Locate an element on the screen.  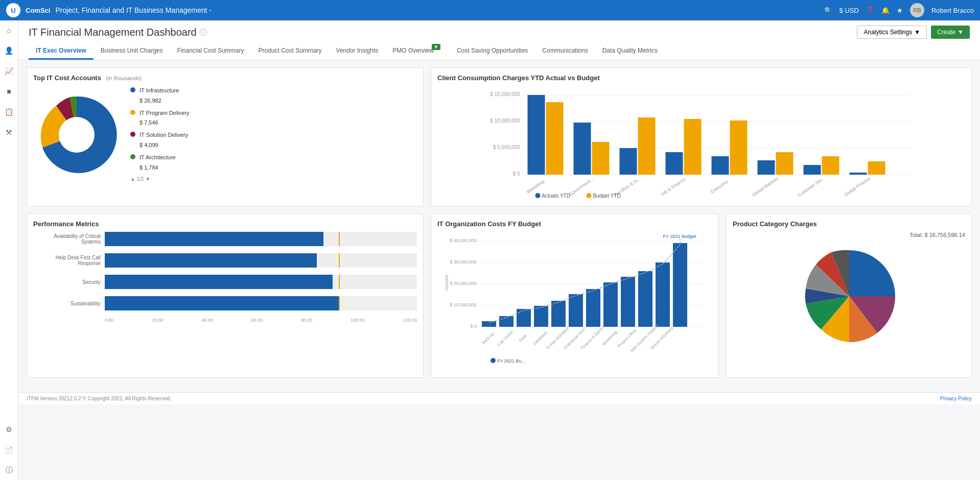
sidebar-icon-chart: 📈 is located at coordinates (9, 71).